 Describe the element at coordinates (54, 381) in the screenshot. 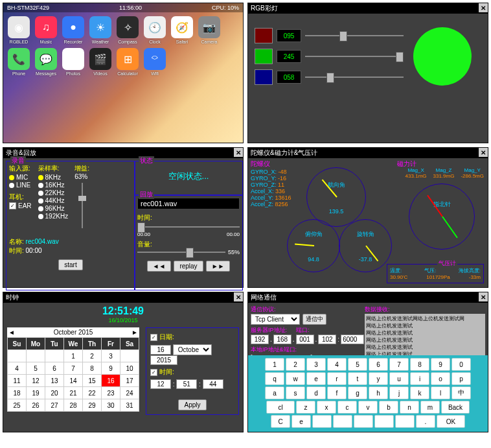

I see `cal-day: 13` at that location.